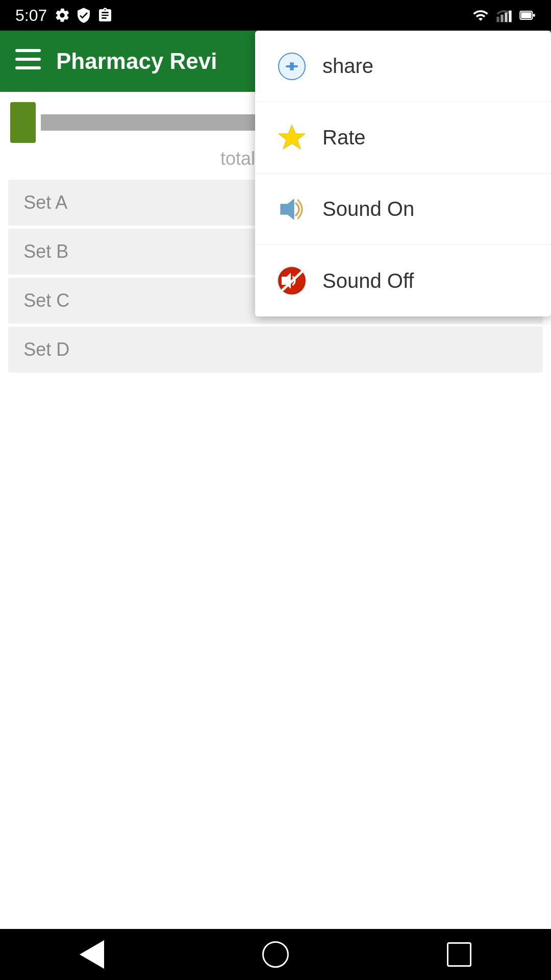 Image resolution: width=551 pixels, height=980 pixels. What do you see at coordinates (28, 61) in the screenshot?
I see `hamburger-menu-icon` at bounding box center [28, 61].